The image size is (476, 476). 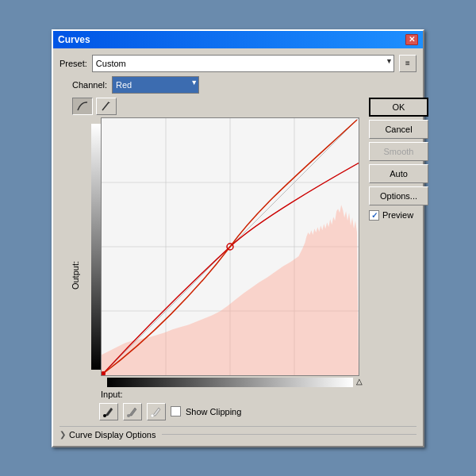 I want to click on white-point-triangle: △, so click(x=359, y=381).